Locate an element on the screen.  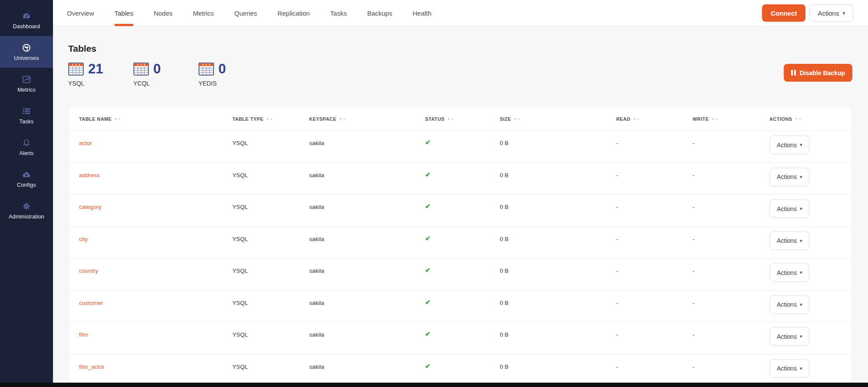
table-name-link: film_actor is located at coordinates (92, 367).